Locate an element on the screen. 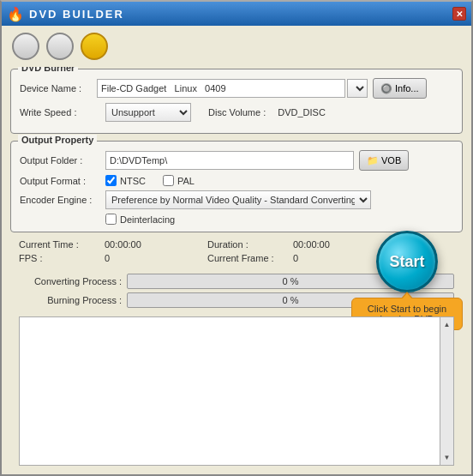  pal-checkbox is located at coordinates (168, 180).